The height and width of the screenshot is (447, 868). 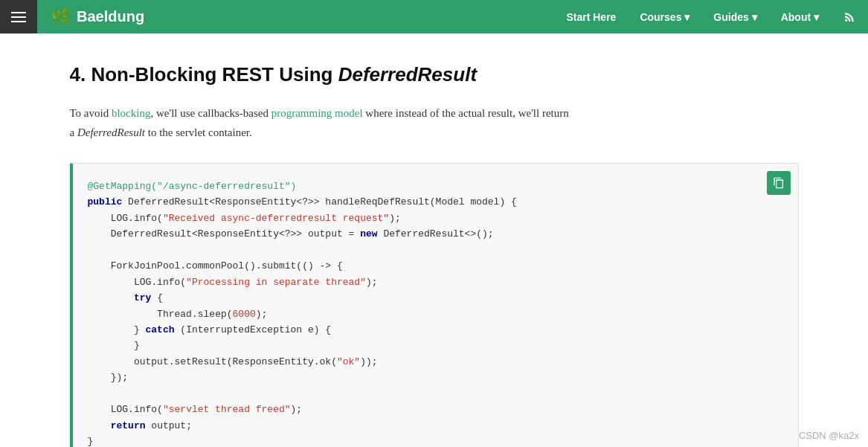 I want to click on intro-text-before-link1: To avoid, so click(x=91, y=113).